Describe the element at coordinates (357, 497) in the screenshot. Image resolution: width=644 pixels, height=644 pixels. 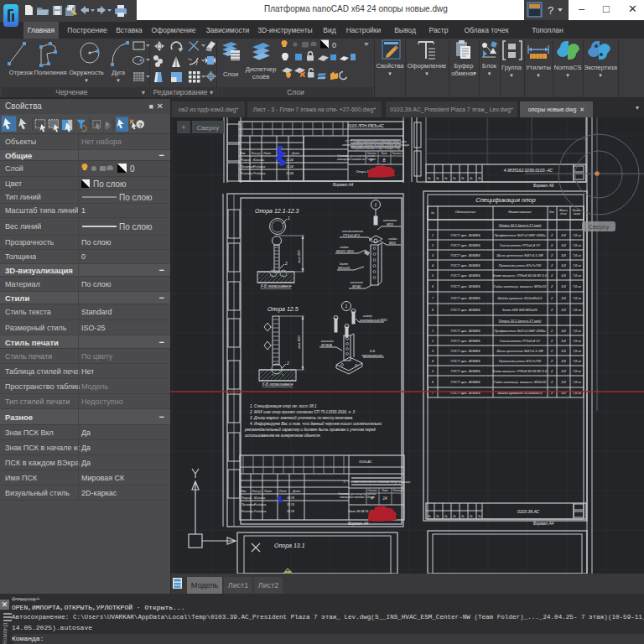
I see `svg-text: помещения палатка 7 этаже` at that location.